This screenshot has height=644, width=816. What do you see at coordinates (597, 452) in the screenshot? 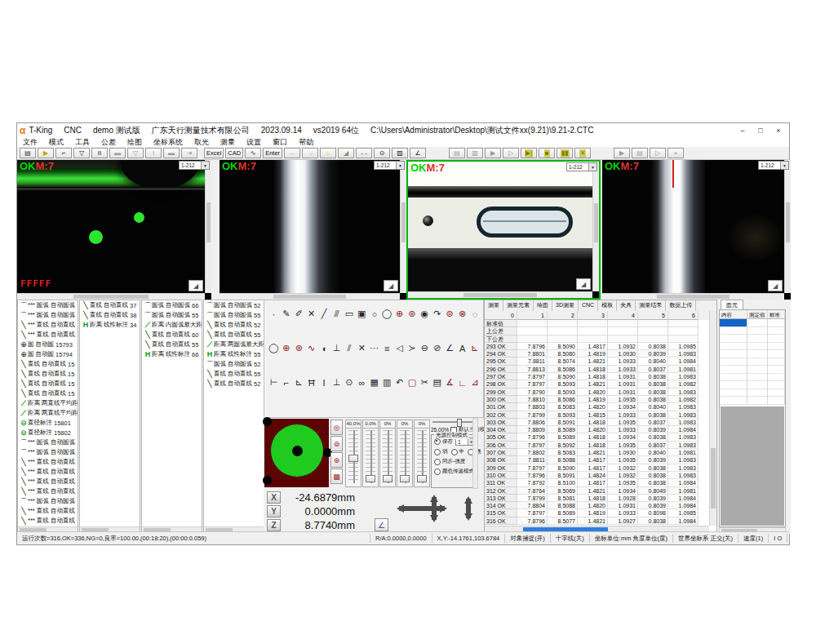
I see `result-row: 307 OK7.88028.50831.48211.09300.80401.09…` at bounding box center [597, 452].